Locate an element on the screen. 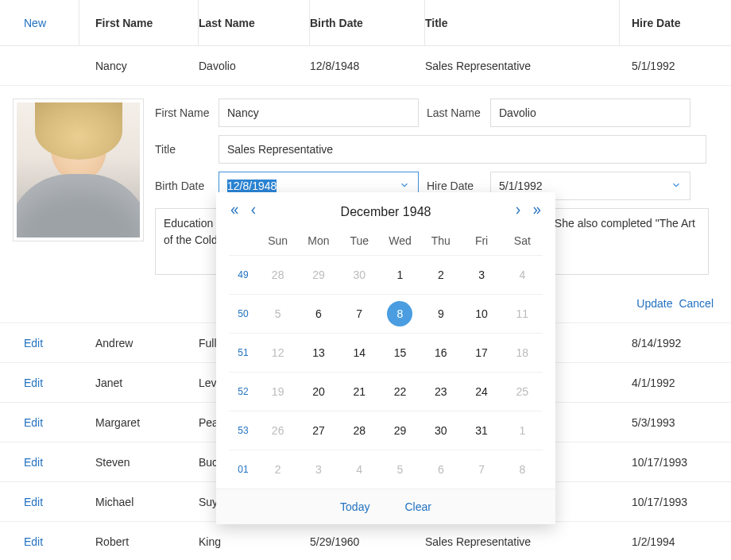 This screenshot has width=731, height=560. cell-first: Andrew is located at coordinates (139, 343).